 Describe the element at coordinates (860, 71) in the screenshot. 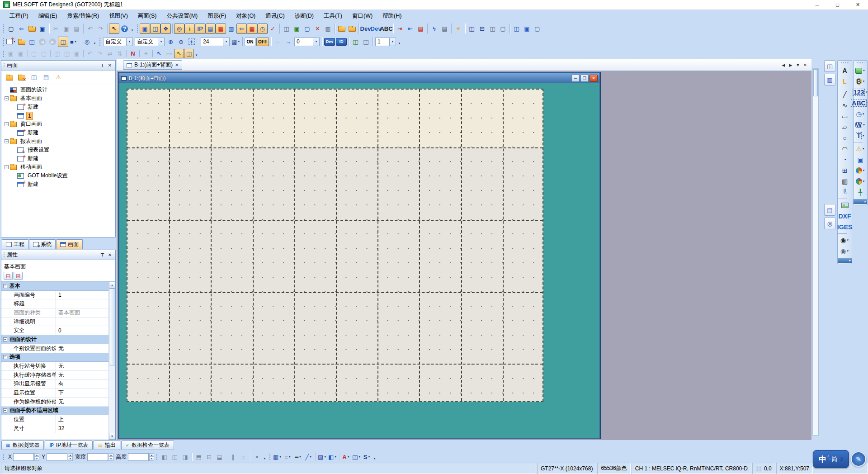

I see `switch-object: ▼` at that location.